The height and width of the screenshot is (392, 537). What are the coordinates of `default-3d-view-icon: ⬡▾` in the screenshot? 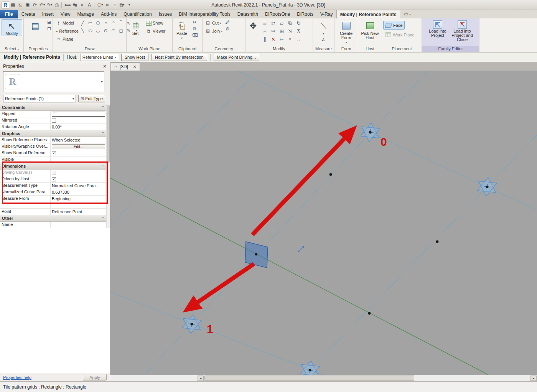 It's located at (100, 5).